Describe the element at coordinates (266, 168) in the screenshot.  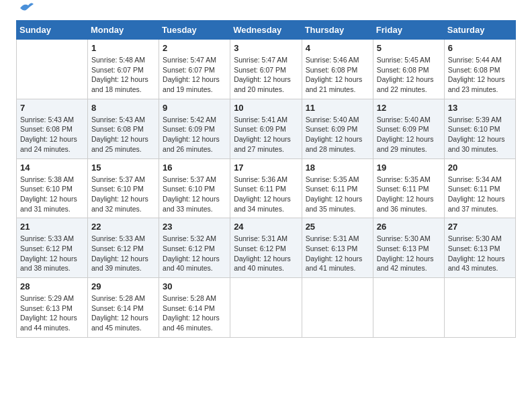
I see `day-number: 17` at that location.